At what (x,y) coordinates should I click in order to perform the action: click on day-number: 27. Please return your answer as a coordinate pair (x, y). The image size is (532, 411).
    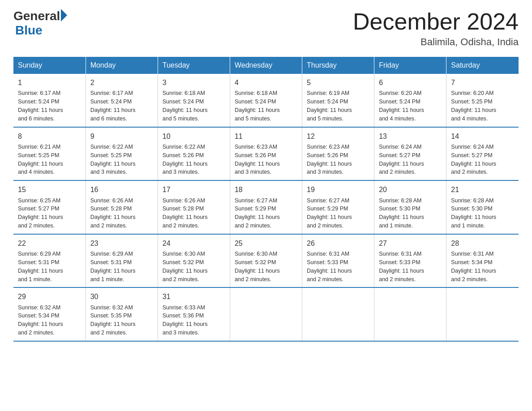
    Looking at the image, I should click on (410, 244).